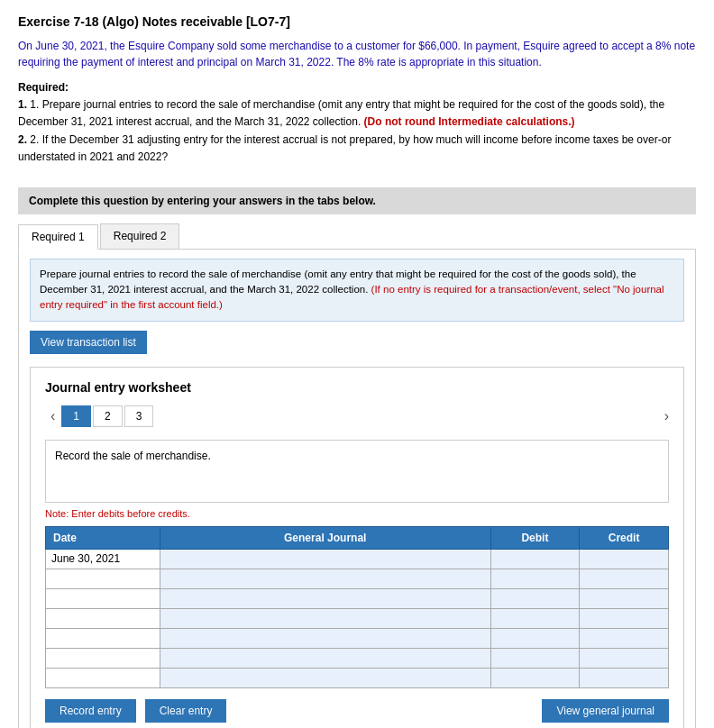  I want to click on date-cell-1: June 30, 2021, so click(103, 559).